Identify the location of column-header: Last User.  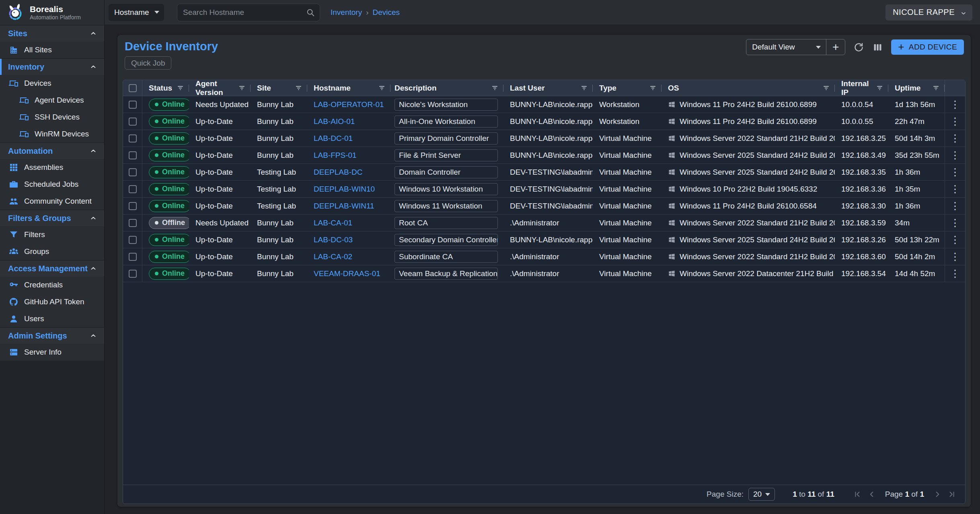
(548, 88).